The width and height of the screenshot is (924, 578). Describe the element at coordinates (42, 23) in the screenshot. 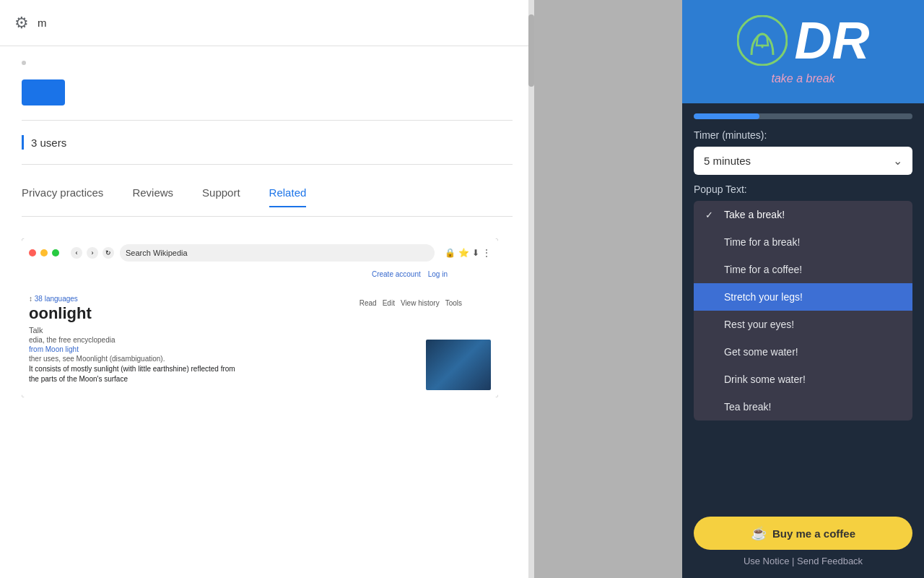

I see `header-text: m` at that location.